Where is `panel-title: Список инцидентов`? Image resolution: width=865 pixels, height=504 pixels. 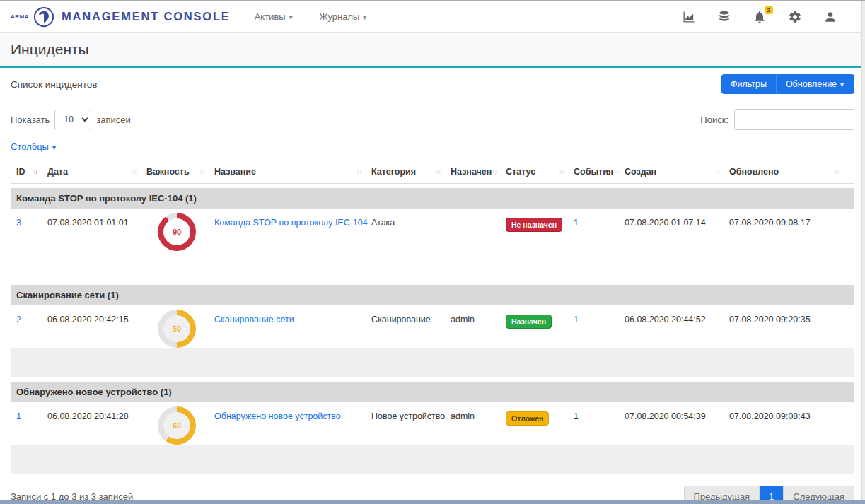 panel-title: Список инцидентов is located at coordinates (54, 85).